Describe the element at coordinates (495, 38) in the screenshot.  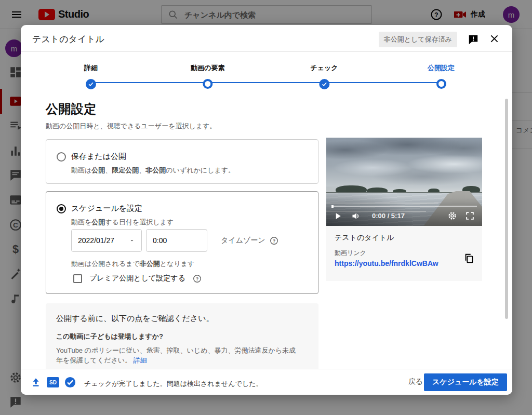
I see `close-icon` at that location.